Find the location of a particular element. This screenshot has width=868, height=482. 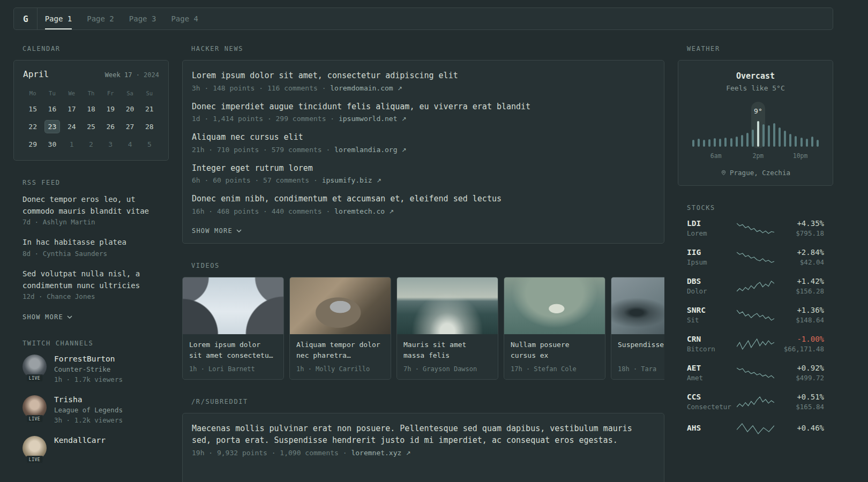

calendar-day: 5 is located at coordinates (149, 145).